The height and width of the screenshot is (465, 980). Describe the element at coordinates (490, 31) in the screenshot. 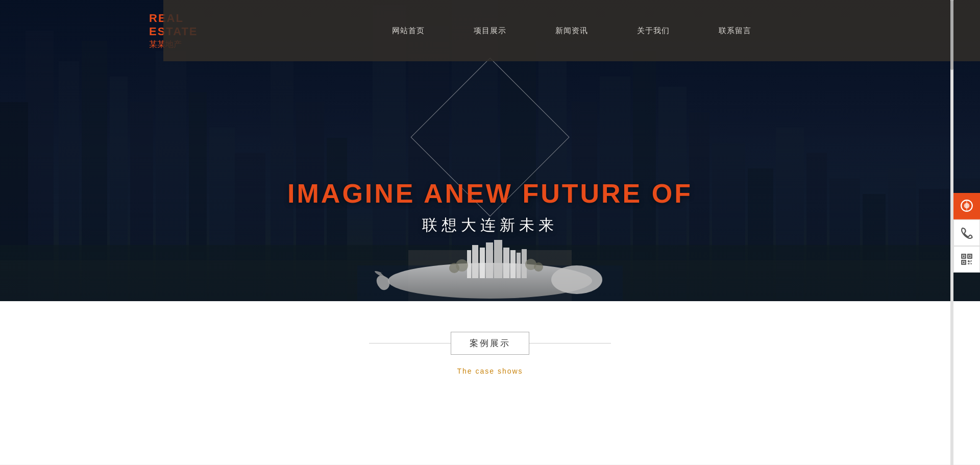

I see `nav-item-projects: 项目展示` at that location.